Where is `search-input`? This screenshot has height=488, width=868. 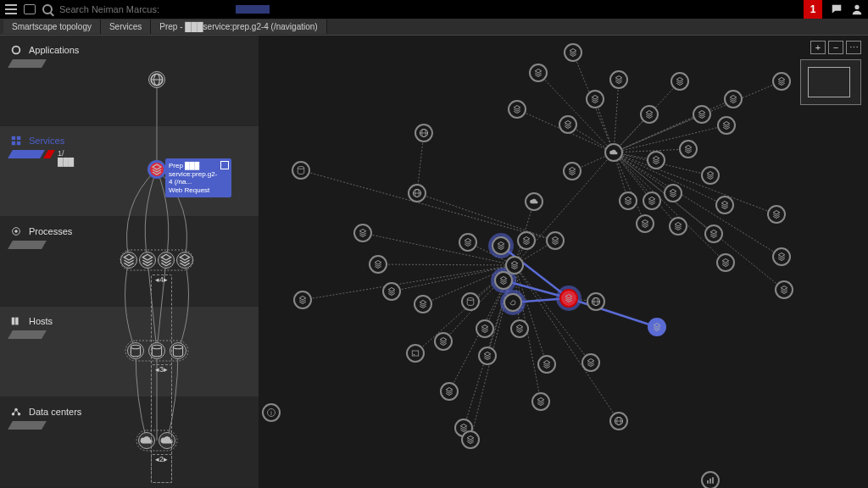
search-input is located at coordinates (144, 9).